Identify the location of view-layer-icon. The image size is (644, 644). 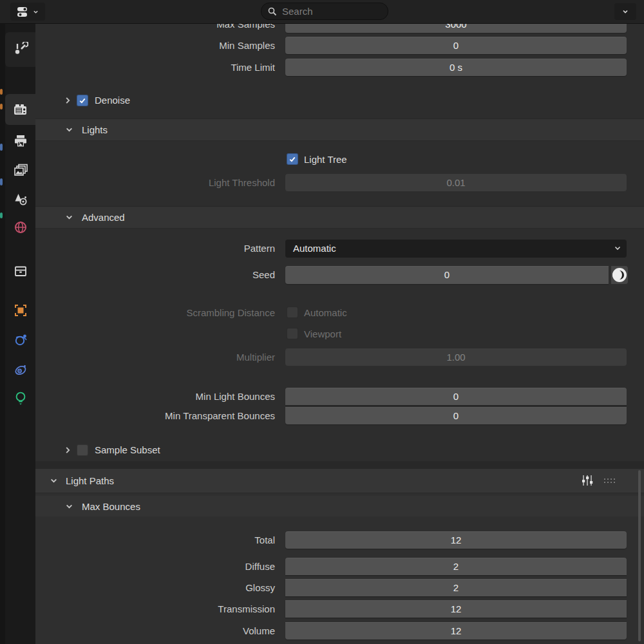
(21, 171).